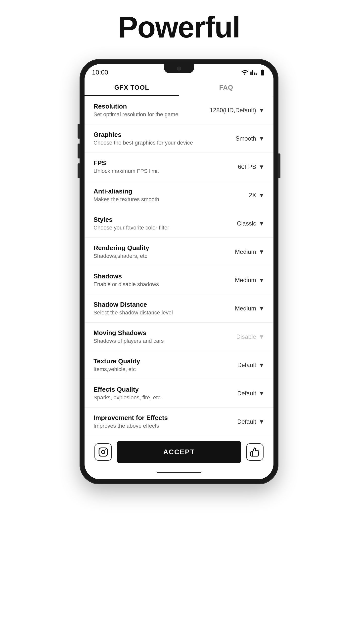  What do you see at coordinates (179, 224) in the screenshot?
I see `setting-row-styles: Styles Choose your favorite color filter…` at bounding box center [179, 224].